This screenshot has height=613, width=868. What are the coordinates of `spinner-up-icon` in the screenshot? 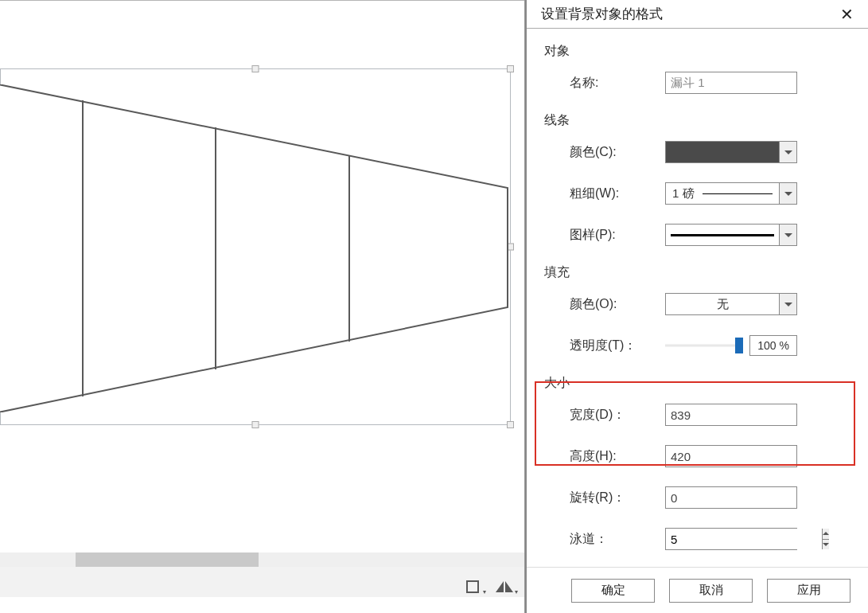 It's located at (826, 534).